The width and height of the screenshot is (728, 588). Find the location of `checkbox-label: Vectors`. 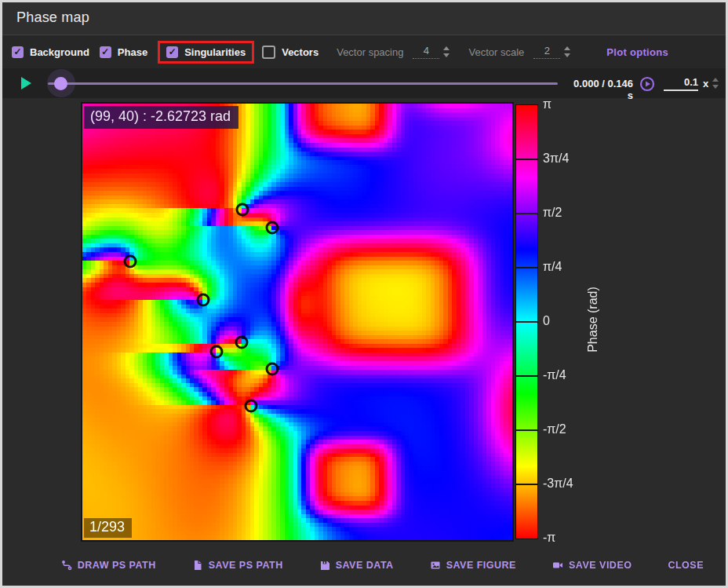

checkbox-label: Vectors is located at coordinates (300, 52).